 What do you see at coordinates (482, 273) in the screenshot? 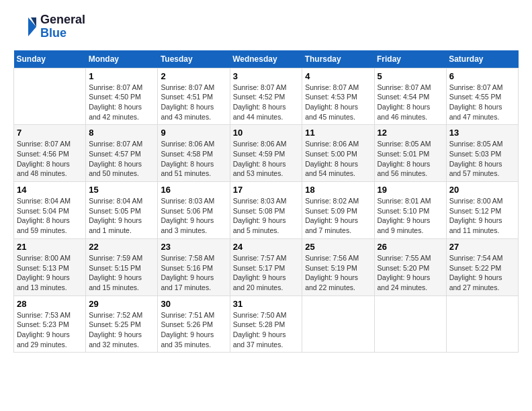
I see `day-info: Sunrise: 7:54 AM Sunset: 5:22 PM Dayligh…` at bounding box center [482, 273].